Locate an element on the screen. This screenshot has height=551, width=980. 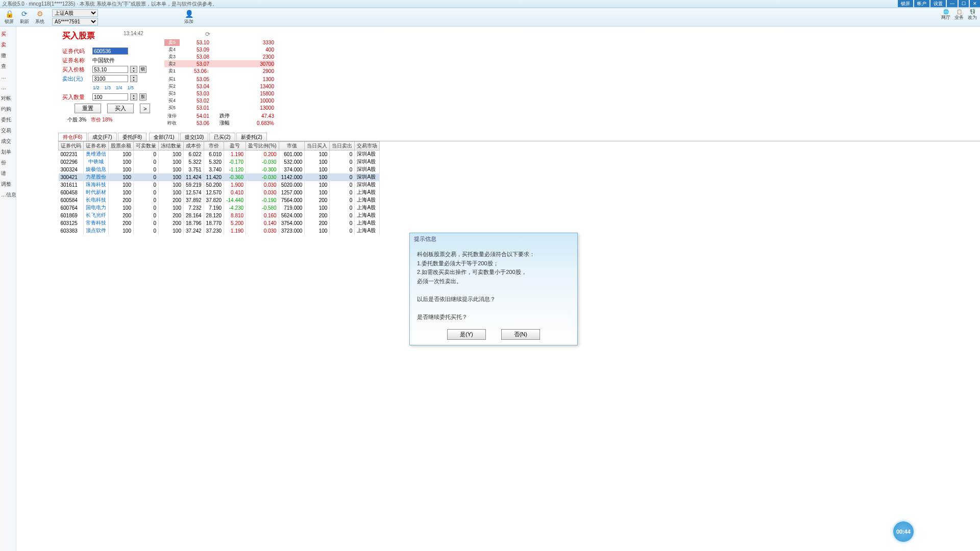
quote-row: 卖253.0730700 is located at coordinates (219, 64).